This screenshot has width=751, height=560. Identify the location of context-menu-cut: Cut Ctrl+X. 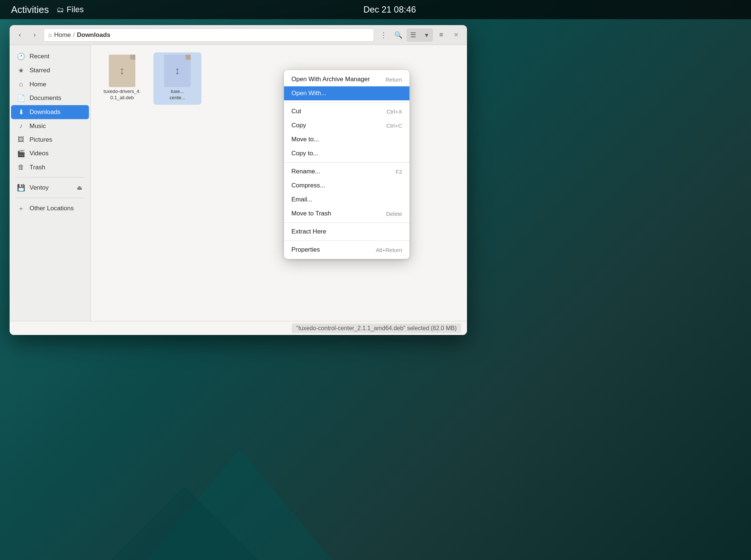
(347, 111).